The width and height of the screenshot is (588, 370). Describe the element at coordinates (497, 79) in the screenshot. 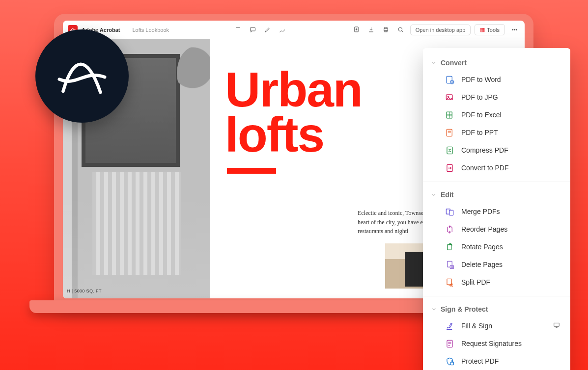

I see `tool-pdf-to-word: PDF to Word` at that location.